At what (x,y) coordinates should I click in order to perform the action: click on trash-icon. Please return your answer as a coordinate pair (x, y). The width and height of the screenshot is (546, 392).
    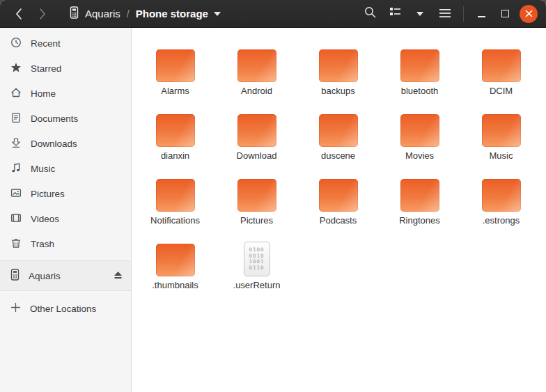
    Looking at the image, I should click on (16, 244).